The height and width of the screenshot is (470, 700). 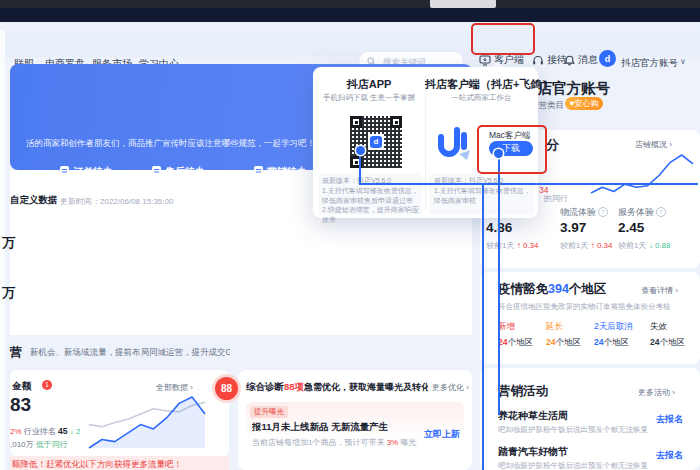 I want to click on assured-purchase-label: 安心购, so click(x=586, y=104).